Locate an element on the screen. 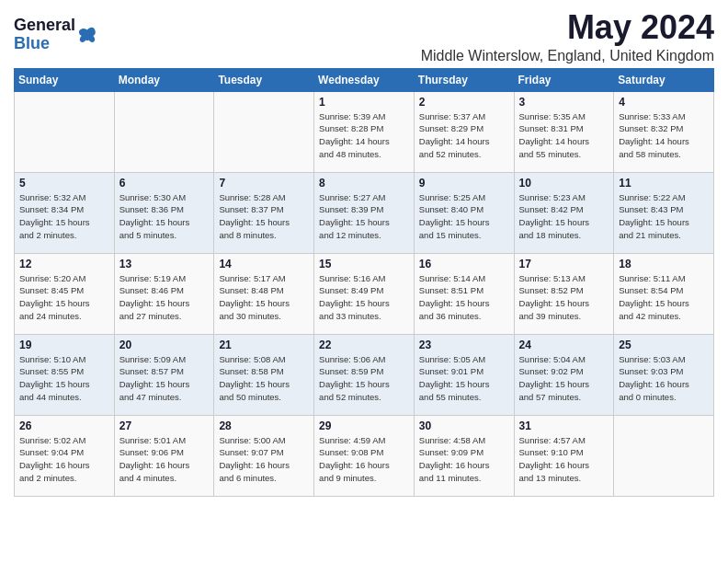 This screenshot has width=728, height=563. day-info: Sunrise: 5:03 AM Sunset: 9:03 PM Dayligh… is located at coordinates (664, 379).